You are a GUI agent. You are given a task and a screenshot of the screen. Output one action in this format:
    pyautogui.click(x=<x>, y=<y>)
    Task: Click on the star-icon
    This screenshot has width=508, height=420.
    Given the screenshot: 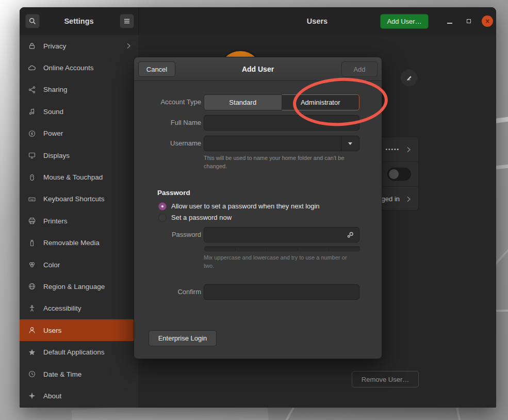 What is the action you would take?
    pyautogui.click(x=32, y=352)
    